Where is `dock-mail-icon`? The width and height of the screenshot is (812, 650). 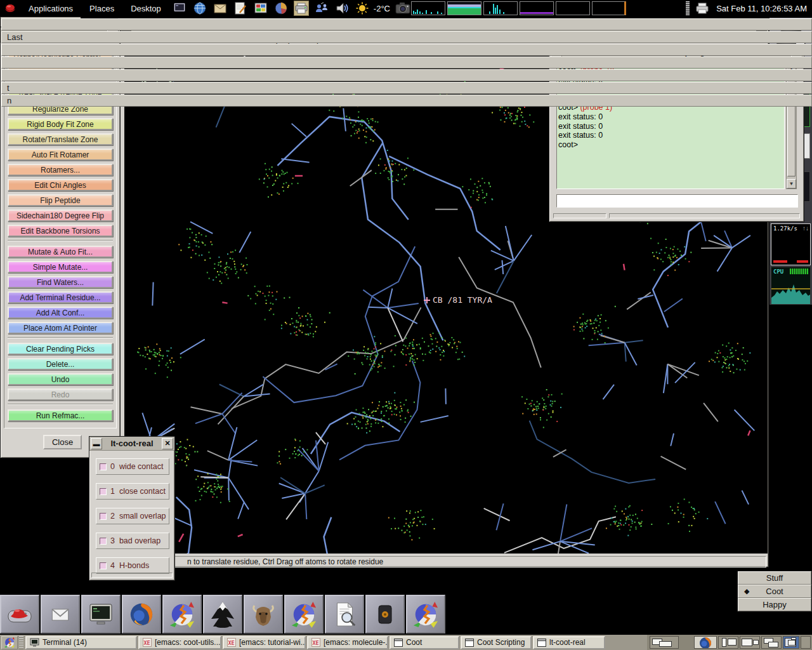
dock-mail-icon is located at coordinates (60, 614).